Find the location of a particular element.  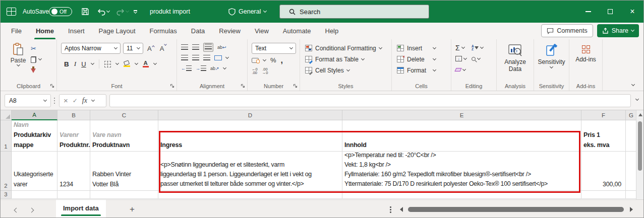

maximize-button is located at coordinates (610, 12).